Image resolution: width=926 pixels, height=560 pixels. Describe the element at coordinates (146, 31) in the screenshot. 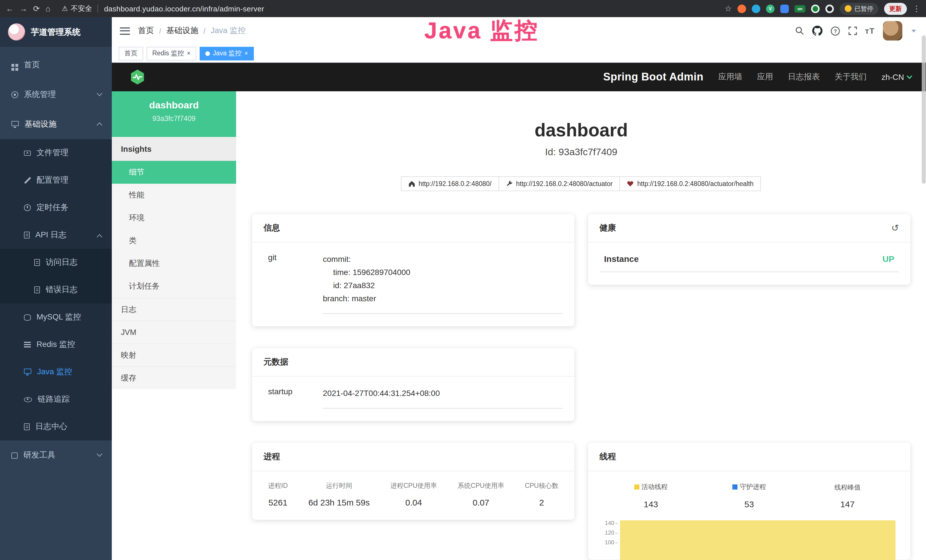

I see `breadcrumb-home: 首页` at that location.